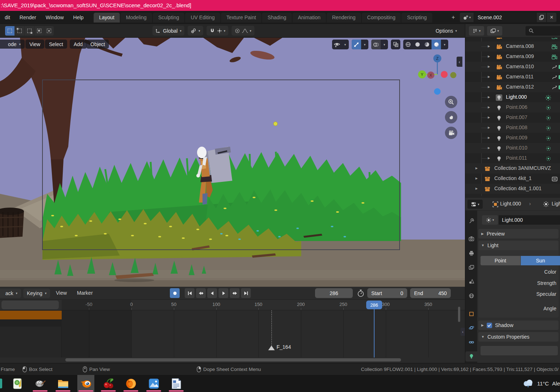  I want to click on scene-browse-button: ▾, so click(467, 17).